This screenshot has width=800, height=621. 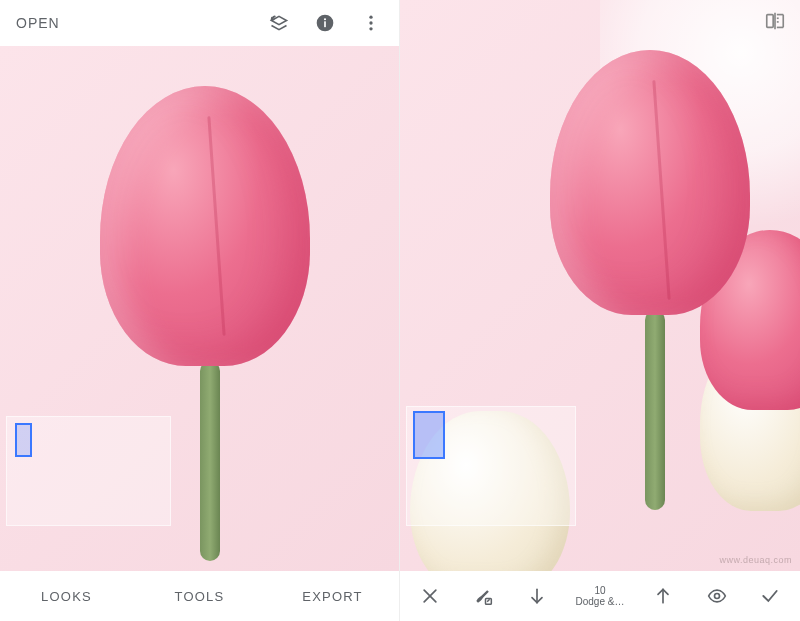 I want to click on compare-split-icon, so click(x=775, y=23).